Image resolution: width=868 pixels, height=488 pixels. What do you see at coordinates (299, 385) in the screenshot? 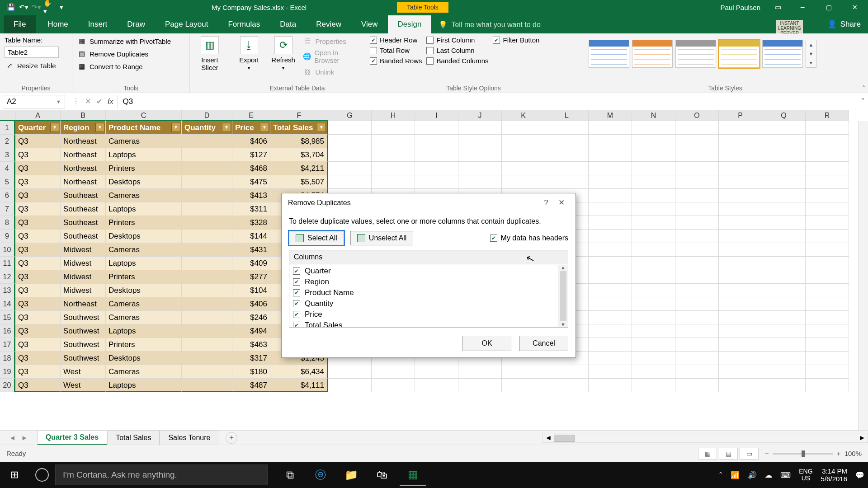
I see `cell: $4,111` at bounding box center [299, 385].